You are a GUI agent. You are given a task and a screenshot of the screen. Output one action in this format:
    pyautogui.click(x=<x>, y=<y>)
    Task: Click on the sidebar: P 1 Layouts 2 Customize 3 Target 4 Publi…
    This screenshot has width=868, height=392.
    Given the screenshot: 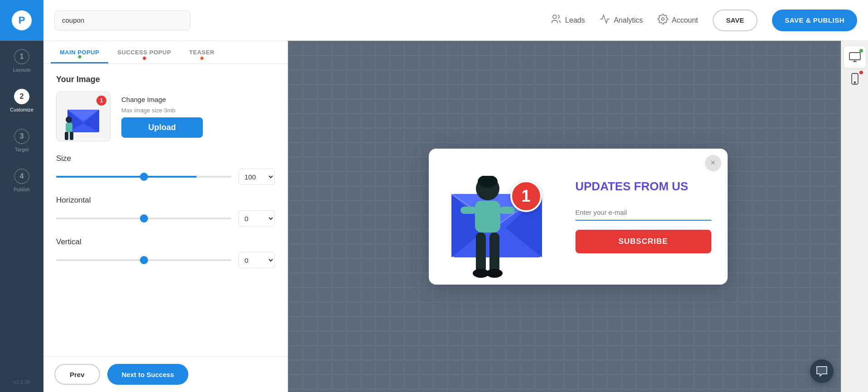 What is the action you would take?
    pyautogui.click(x=22, y=196)
    